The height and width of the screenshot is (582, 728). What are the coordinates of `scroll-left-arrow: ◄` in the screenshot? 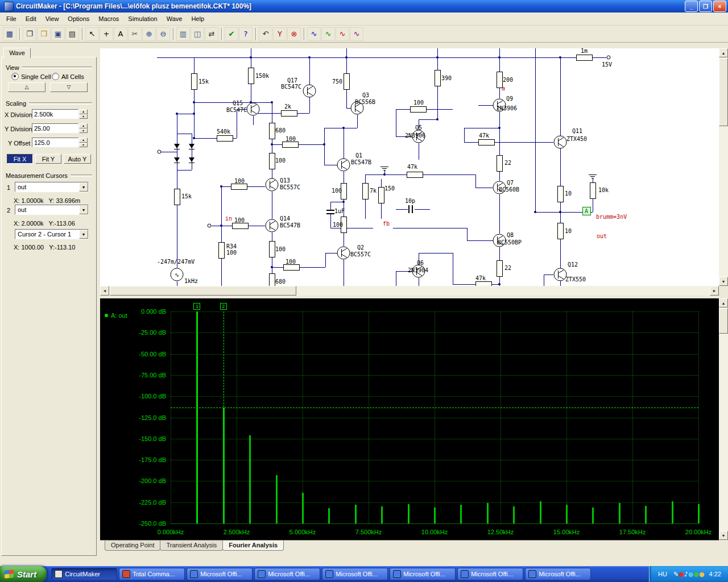 It's located at (105, 291).